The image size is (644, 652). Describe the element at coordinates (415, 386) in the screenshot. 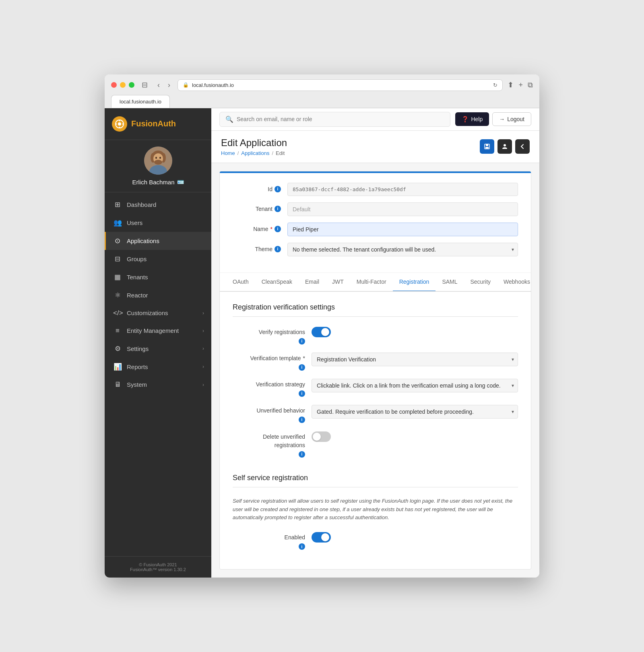

I see `verification-strategy-select: Clickable link. Click on a link from the…` at that location.